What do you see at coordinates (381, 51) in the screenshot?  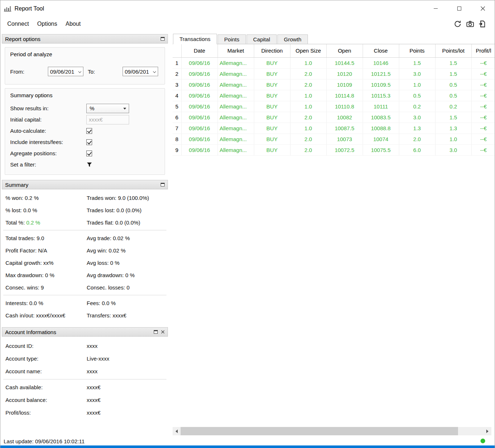 I see `column-header: Close` at bounding box center [381, 51].